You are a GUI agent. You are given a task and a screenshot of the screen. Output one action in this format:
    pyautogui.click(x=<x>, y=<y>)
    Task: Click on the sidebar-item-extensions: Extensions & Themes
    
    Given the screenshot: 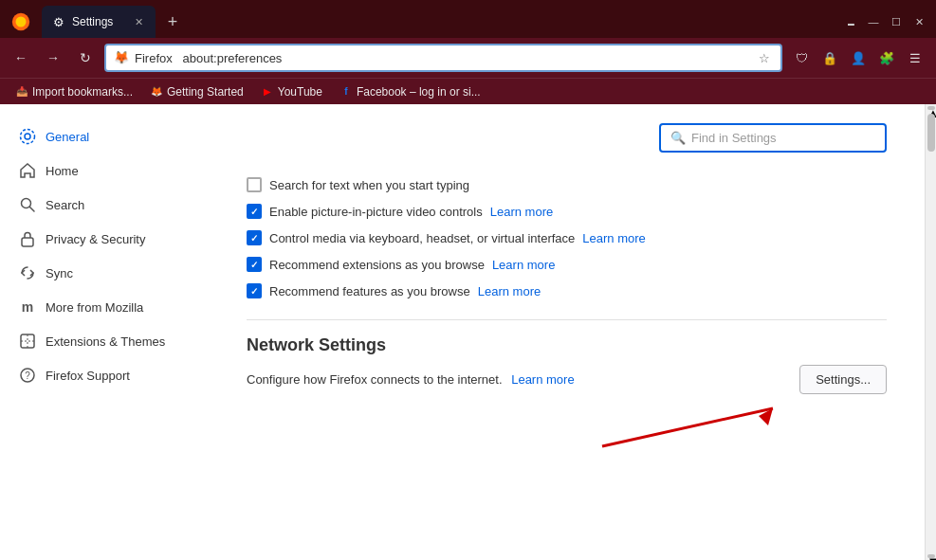 What is the action you would take?
    pyautogui.click(x=104, y=341)
    